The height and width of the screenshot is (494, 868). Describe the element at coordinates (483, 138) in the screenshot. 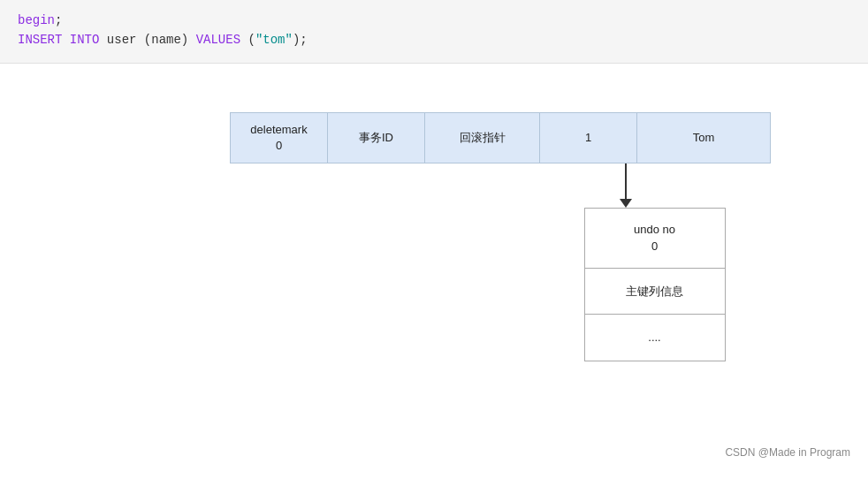

I see `cell-rollback-pointer: 回滚指针` at that location.